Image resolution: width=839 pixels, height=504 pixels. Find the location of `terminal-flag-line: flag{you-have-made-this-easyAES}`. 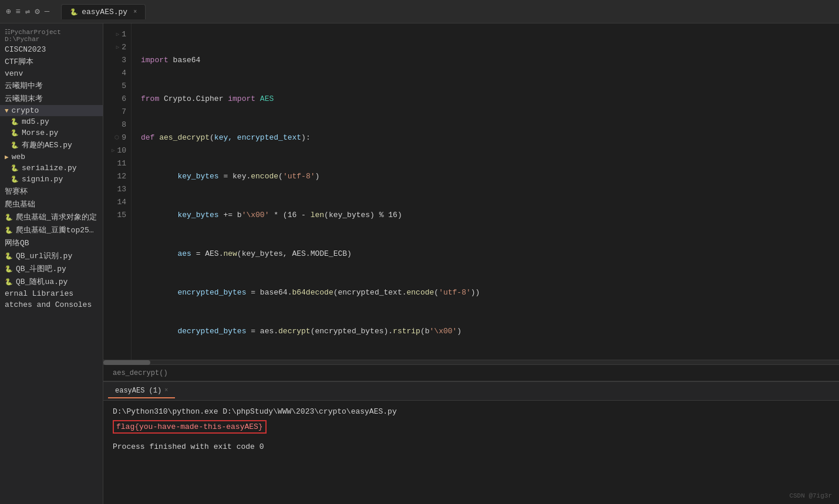

terminal-flag-line: flag{you-have-made-this-easyAES} is located at coordinates (471, 427).